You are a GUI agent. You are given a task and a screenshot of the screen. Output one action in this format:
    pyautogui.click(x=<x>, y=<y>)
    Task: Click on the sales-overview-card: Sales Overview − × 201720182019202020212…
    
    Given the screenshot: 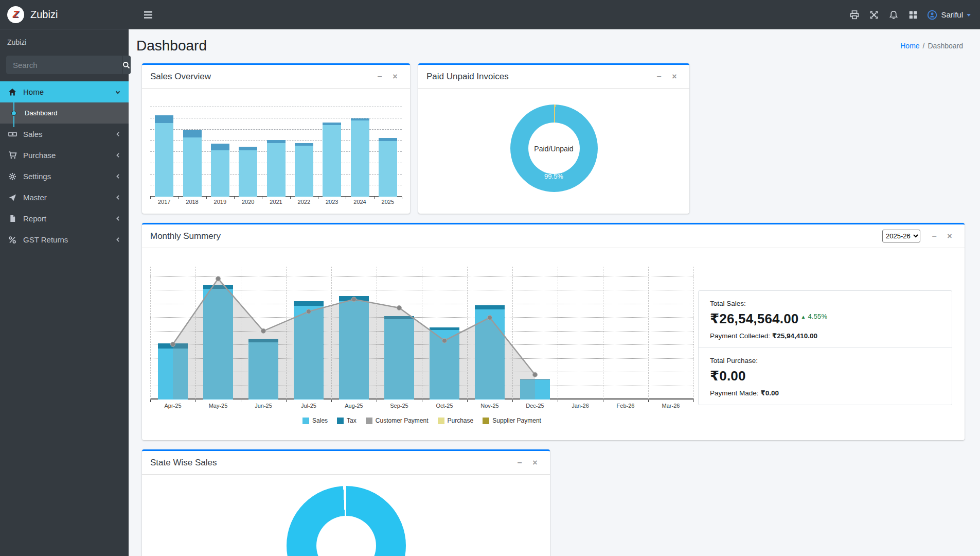 What is the action you would take?
    pyautogui.click(x=276, y=138)
    